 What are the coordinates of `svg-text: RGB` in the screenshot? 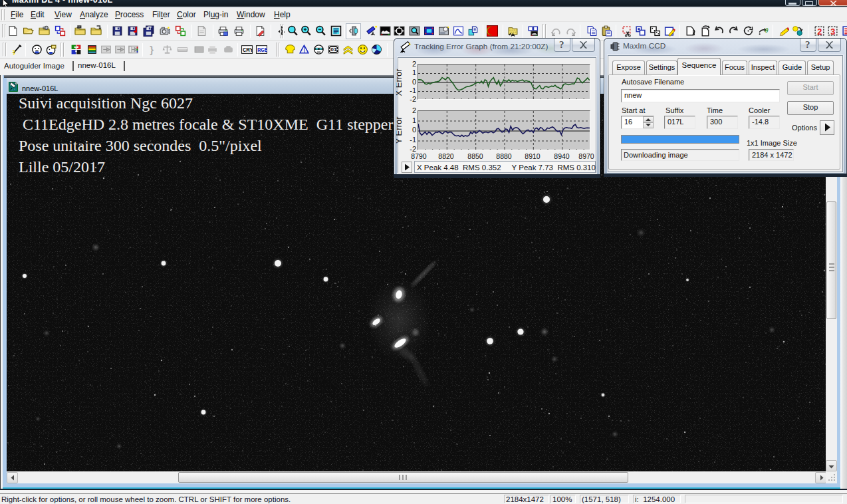 It's located at (262, 51).